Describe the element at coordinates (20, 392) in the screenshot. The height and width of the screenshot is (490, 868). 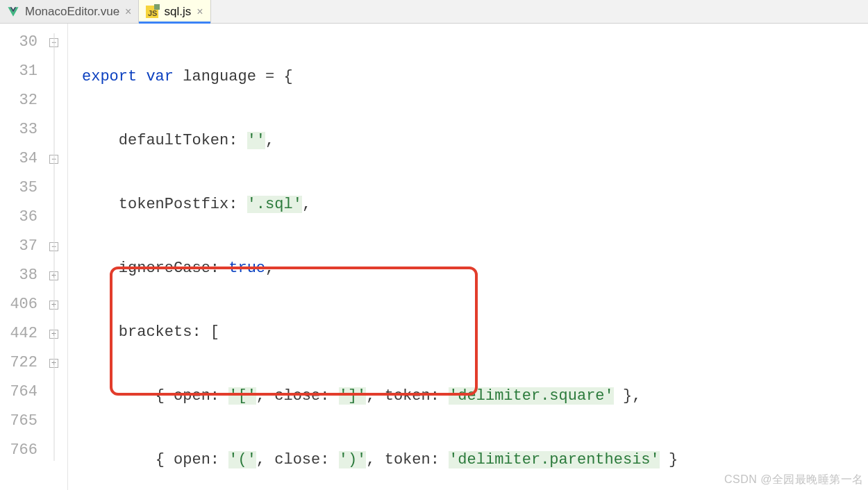
I see `line-number: 764` at that location.